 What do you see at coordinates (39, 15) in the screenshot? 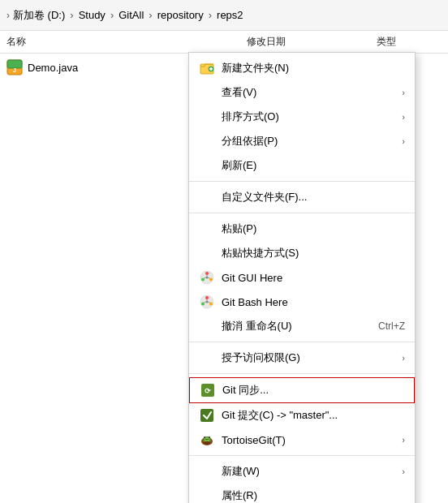
I see `breadcrumb-drive: 新加卷 (D:)` at bounding box center [39, 15].